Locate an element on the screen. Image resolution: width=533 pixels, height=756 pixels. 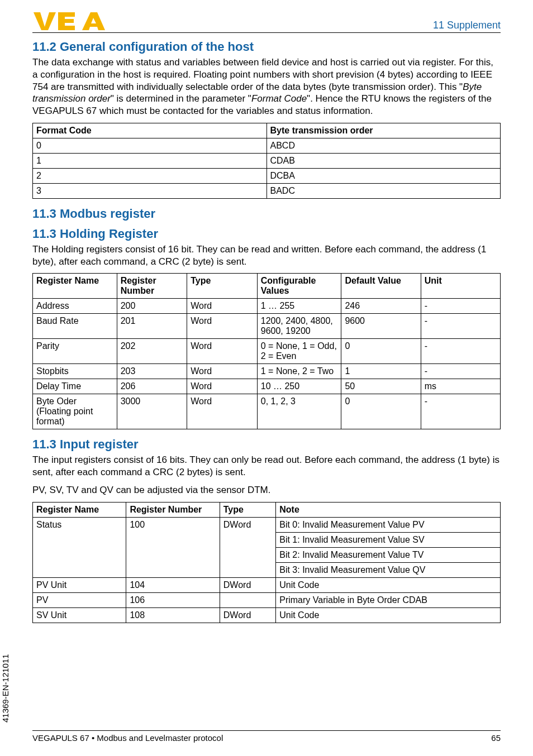
cell: Address is located at coordinates (75, 306).